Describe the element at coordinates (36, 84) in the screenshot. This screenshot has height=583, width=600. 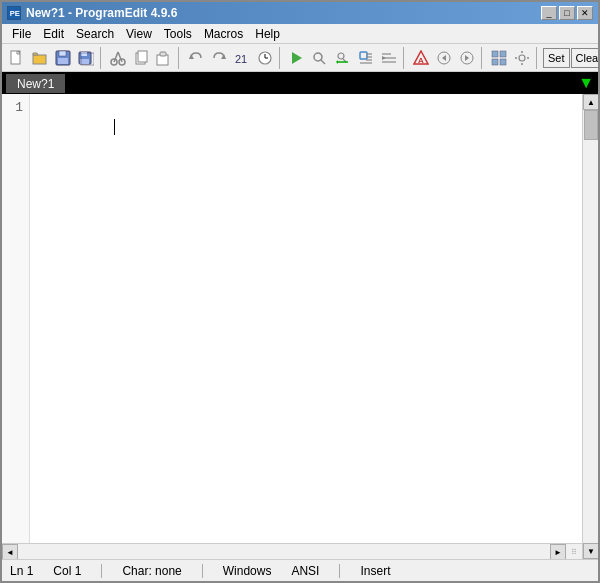
I see `tab-new1: New?1` at that location.